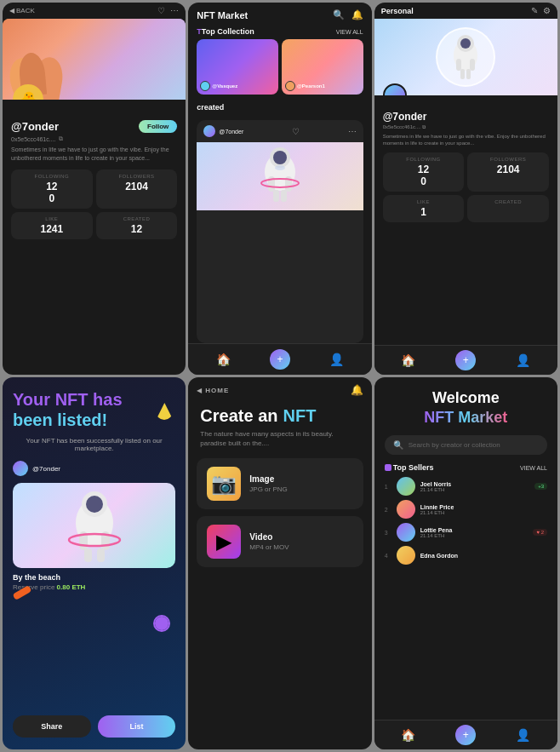  Describe the element at coordinates (523, 360) in the screenshot. I see `p3-user-icon: 👤` at that location.